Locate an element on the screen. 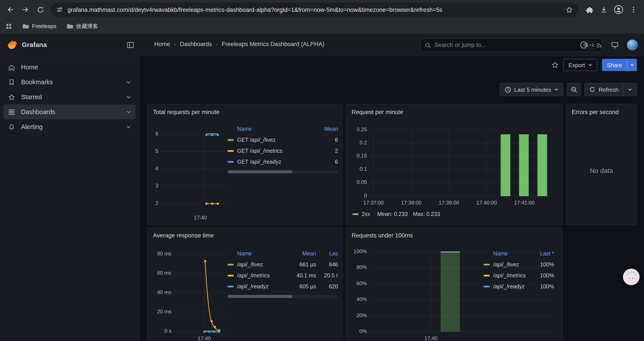 This screenshot has height=341, width=644. url-bar: grafana.mathmast.com/d/deytv4rwavabkb/fr… is located at coordinates (314, 10).